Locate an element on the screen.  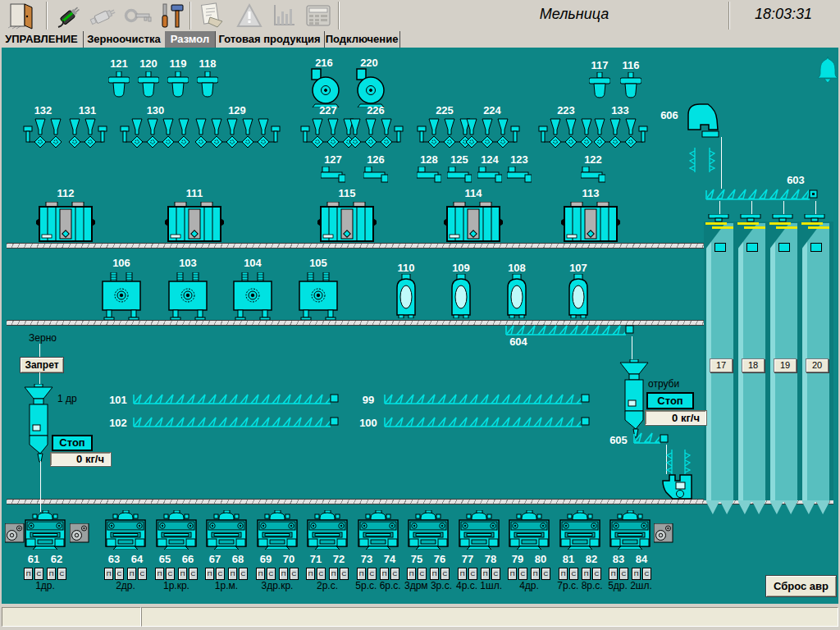
connect-plug-icon is located at coordinates (69, 16).